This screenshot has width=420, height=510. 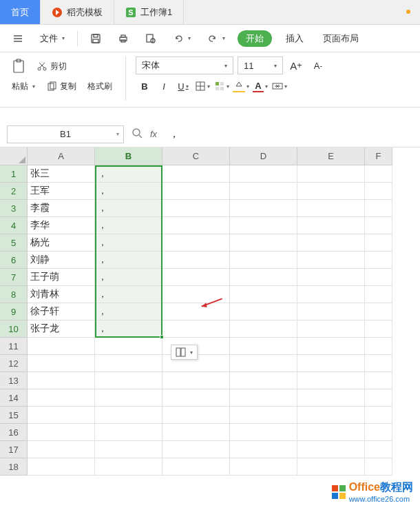 What do you see at coordinates (61, 261) in the screenshot?
I see `cell: 刘静` at bounding box center [61, 261].